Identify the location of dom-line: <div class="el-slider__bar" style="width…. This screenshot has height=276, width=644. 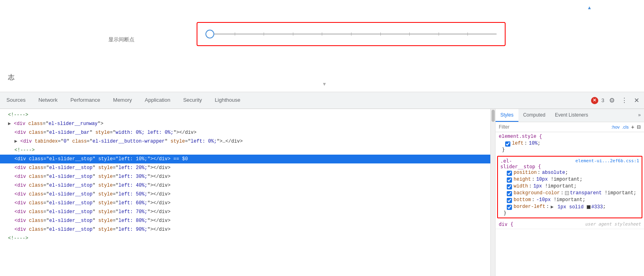
(248, 133).